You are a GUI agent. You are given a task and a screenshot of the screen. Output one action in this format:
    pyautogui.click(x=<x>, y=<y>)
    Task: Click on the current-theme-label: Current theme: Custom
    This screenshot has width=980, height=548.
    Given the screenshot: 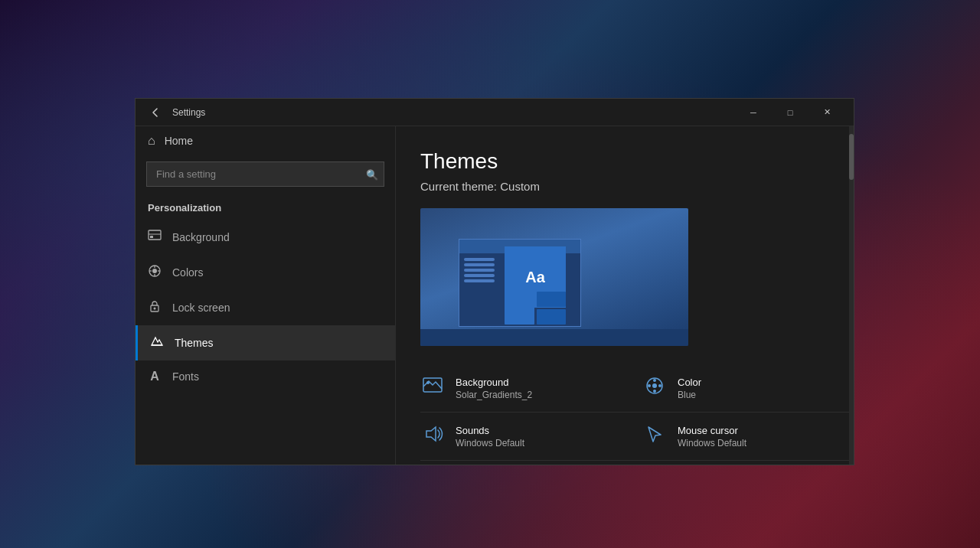 What is the action you would take?
    pyautogui.click(x=622, y=187)
    